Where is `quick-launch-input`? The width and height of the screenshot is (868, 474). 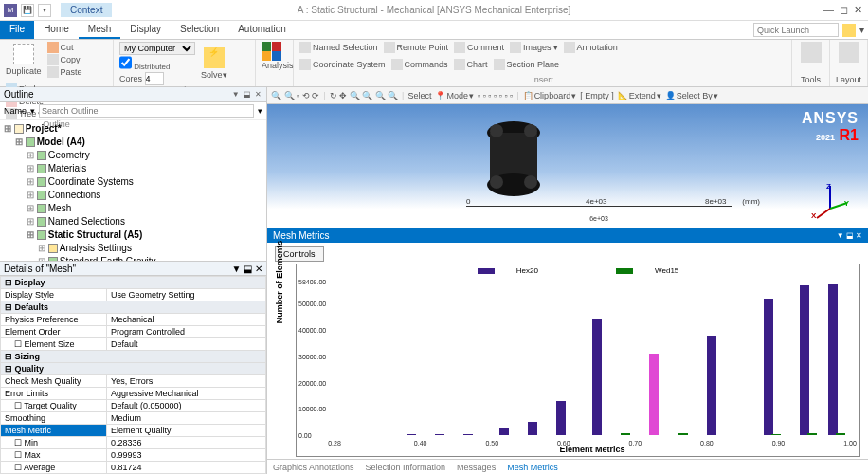 quick-launch-input is located at coordinates (796, 30).